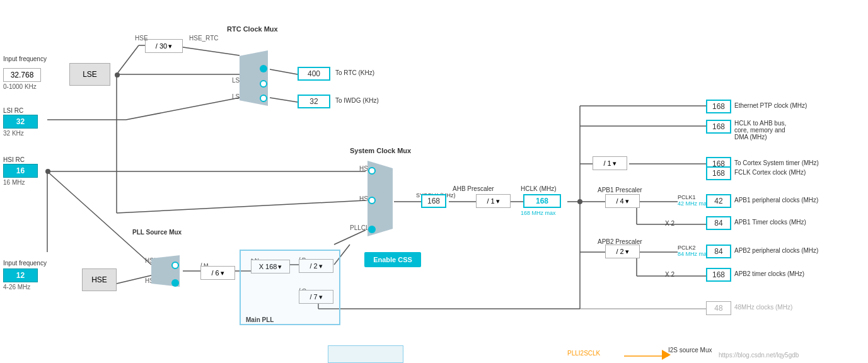 The height and width of the screenshot is (363, 868). I want to click on apb2-x2-label: X 2, so click(669, 275).